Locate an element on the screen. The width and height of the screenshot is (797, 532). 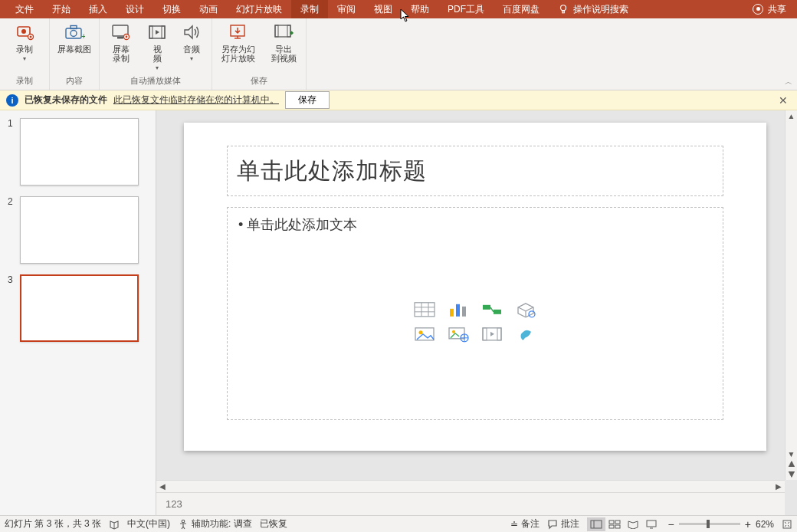
sorter-view-button is located at coordinates (615, 524).